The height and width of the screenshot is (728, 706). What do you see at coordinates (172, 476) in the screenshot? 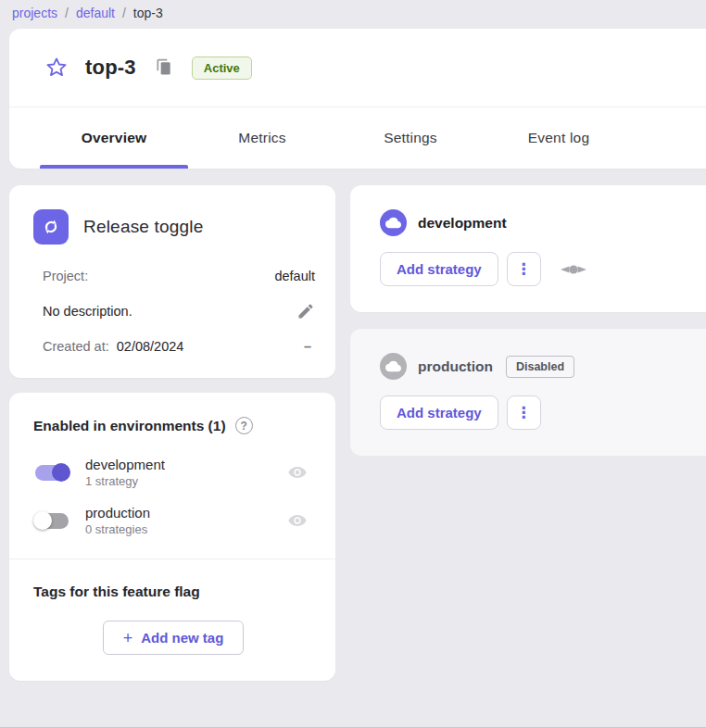
I see `enabled-environments-section: Enabled in environments (1) ? developmen…` at bounding box center [172, 476].